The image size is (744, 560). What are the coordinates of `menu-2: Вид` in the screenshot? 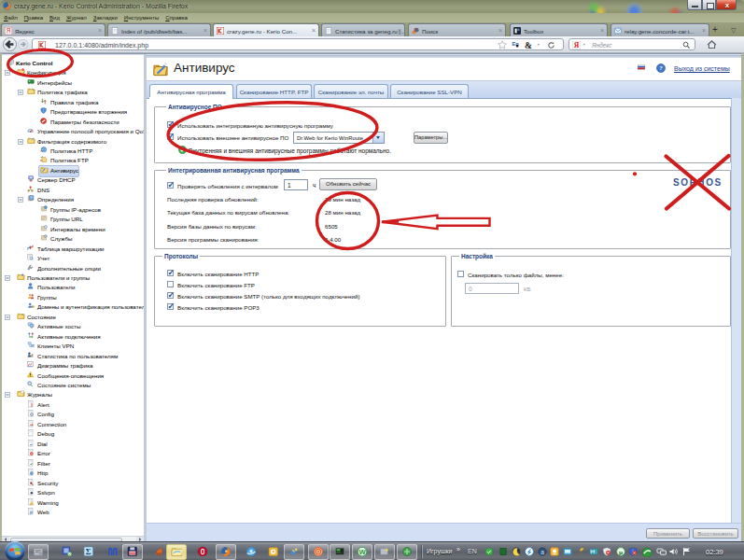 It's located at (54, 18).